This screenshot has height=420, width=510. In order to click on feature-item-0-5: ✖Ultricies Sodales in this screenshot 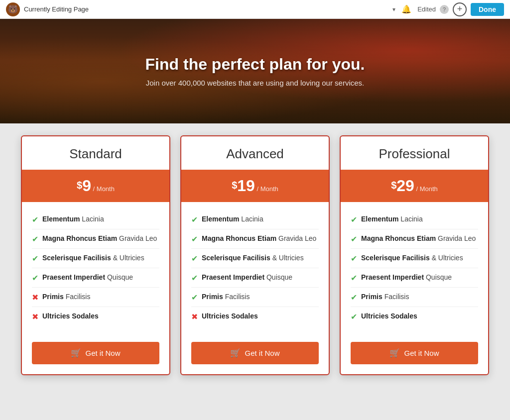, I will do `click(96, 316)`.